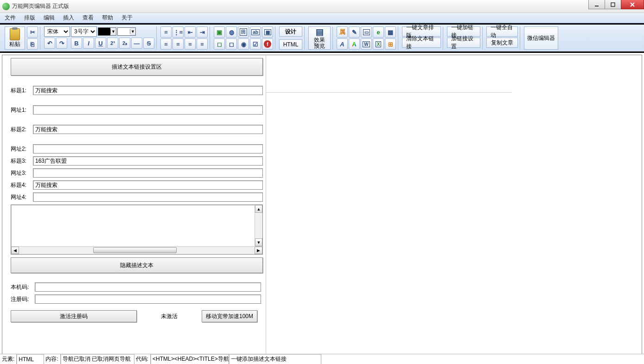 The width and height of the screenshot is (644, 364). I want to click on input-title4, so click(148, 185).